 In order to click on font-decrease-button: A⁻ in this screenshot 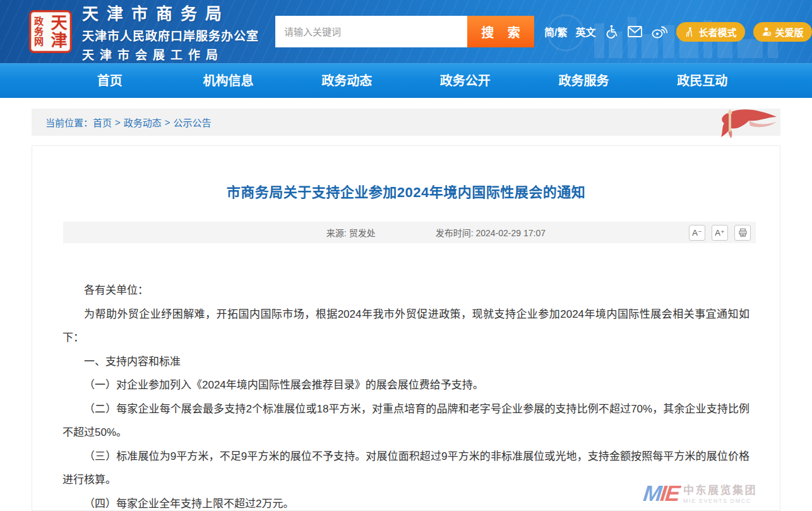, I will do `click(697, 232)`.